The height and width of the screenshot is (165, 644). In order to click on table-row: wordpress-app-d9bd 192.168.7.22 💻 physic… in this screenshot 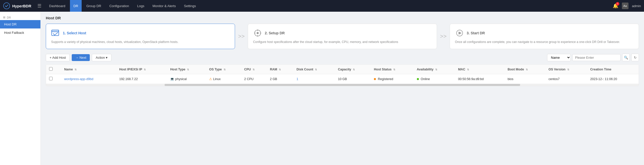, I will do `click(342, 79)`.